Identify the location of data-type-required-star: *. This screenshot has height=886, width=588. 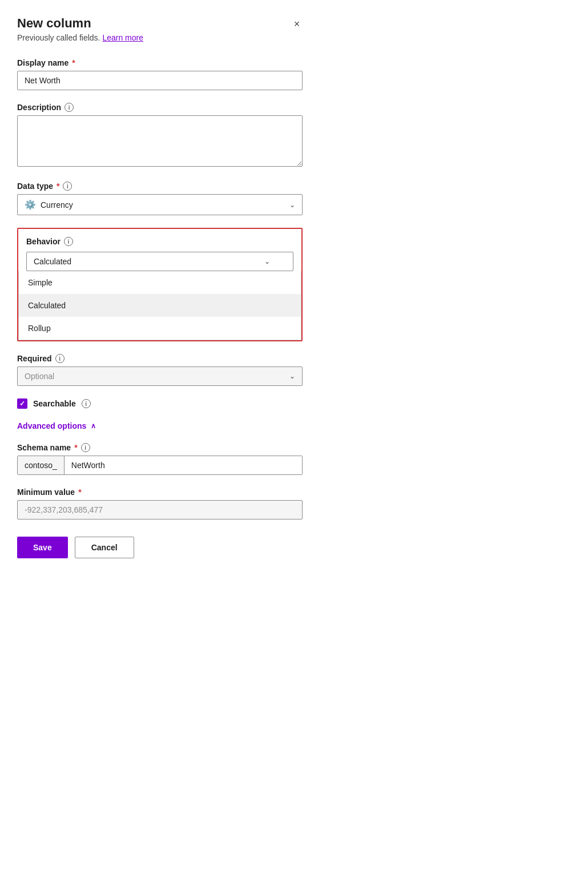
(58, 186).